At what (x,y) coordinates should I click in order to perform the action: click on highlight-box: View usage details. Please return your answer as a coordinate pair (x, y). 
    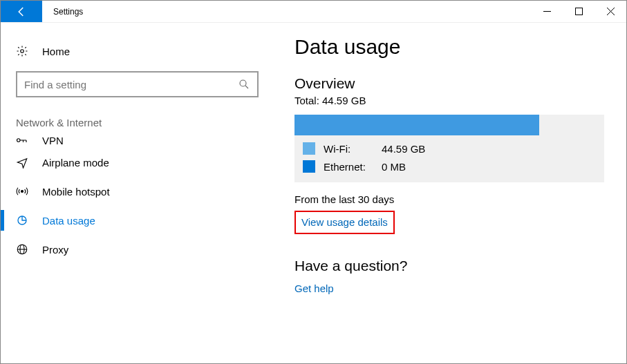
    Looking at the image, I should click on (344, 222).